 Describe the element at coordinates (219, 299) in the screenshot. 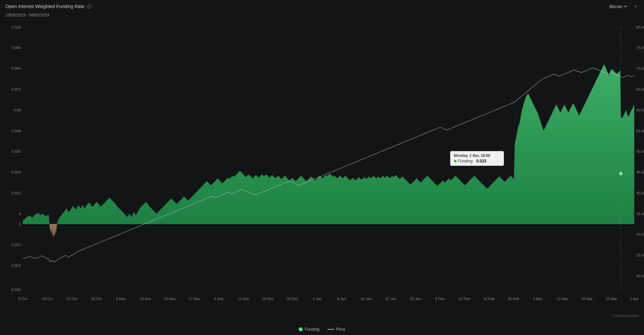

I see `svg-text: 4 Dec` at that location.